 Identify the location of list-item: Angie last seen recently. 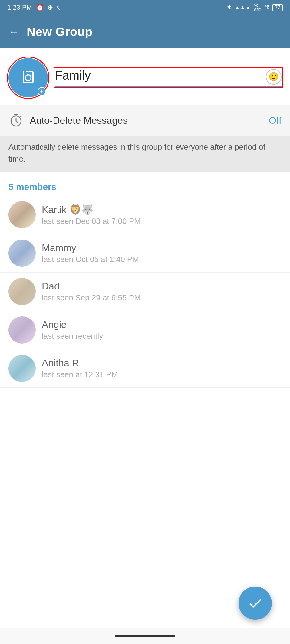
(145, 330).